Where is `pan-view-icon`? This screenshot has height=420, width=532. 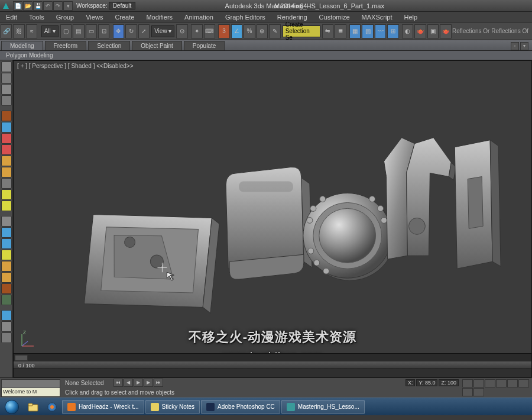
pan-view-icon is located at coordinates (468, 383).